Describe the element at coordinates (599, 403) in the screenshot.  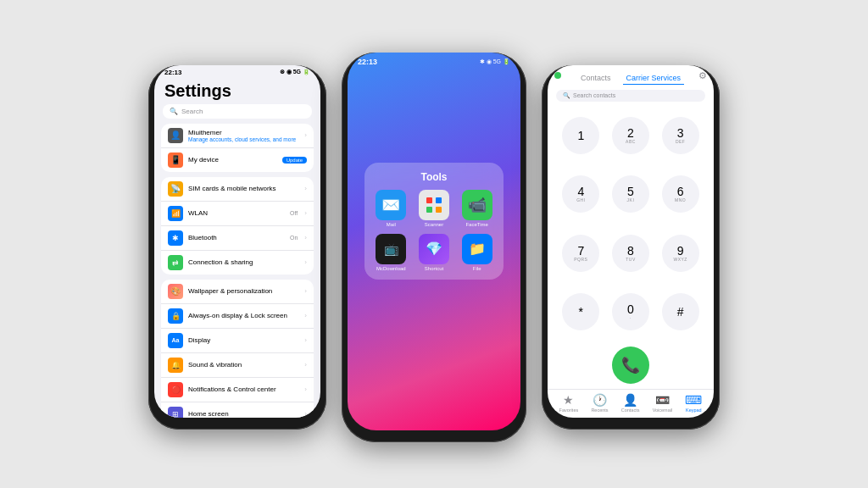
I see `nav-recents: 🕐 Recents` at that location.